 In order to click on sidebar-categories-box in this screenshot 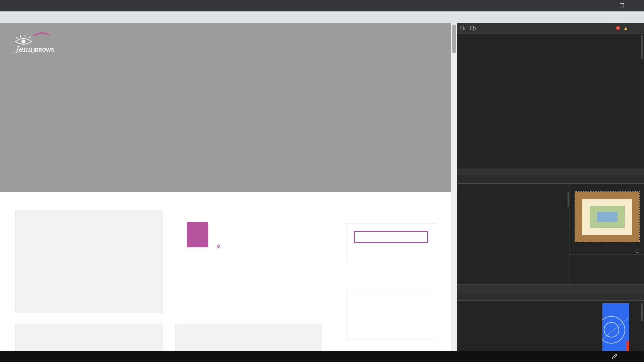, I will do `click(391, 315)`.